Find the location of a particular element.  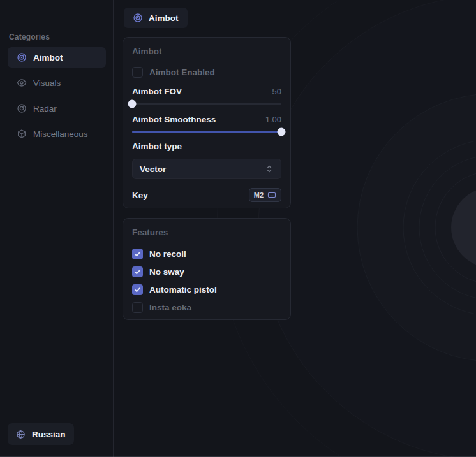

select-value: Vector is located at coordinates (153, 170).